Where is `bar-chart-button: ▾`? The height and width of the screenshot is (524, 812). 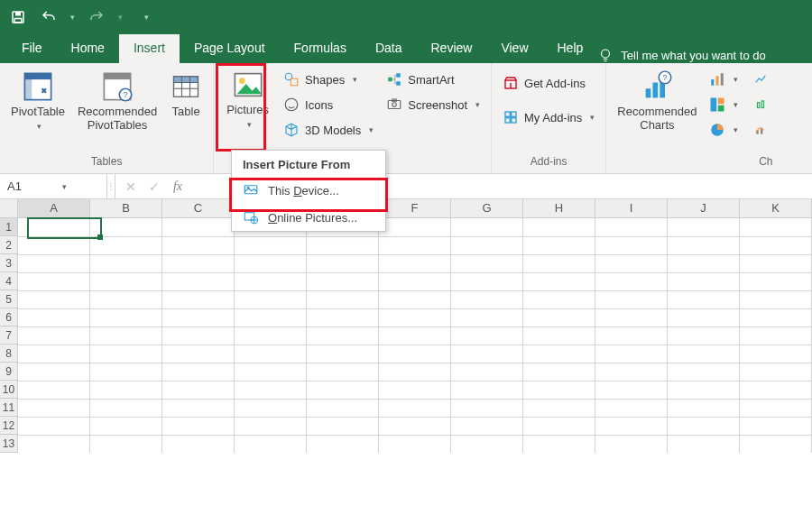
bar-chart-button: ▾ is located at coordinates (724, 79).